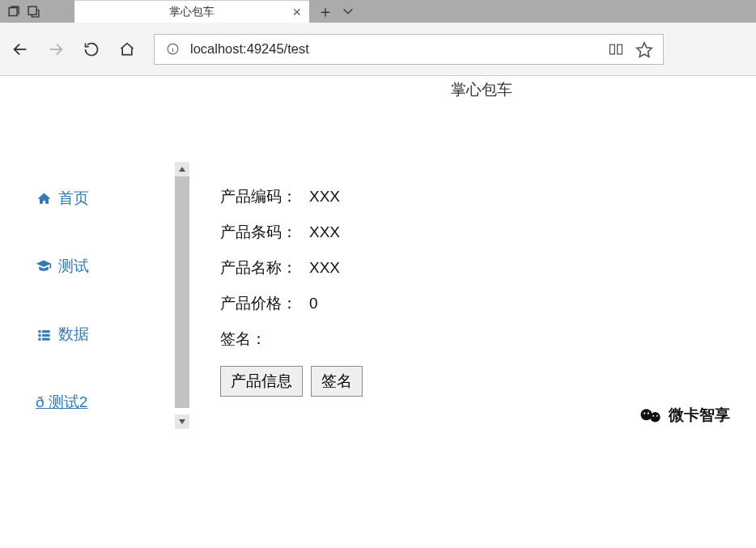 This screenshot has width=756, height=548. What do you see at coordinates (616, 49) in the screenshot?
I see `reading-view-icon` at bounding box center [616, 49].